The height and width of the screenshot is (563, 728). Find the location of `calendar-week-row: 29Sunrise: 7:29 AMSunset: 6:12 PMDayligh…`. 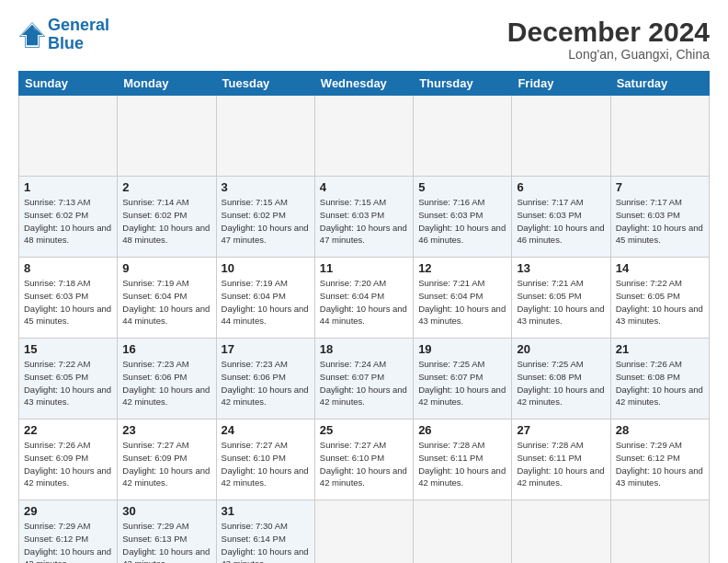

calendar-week-row: 29Sunrise: 7:29 AMSunset: 6:12 PMDayligh… is located at coordinates (364, 532).